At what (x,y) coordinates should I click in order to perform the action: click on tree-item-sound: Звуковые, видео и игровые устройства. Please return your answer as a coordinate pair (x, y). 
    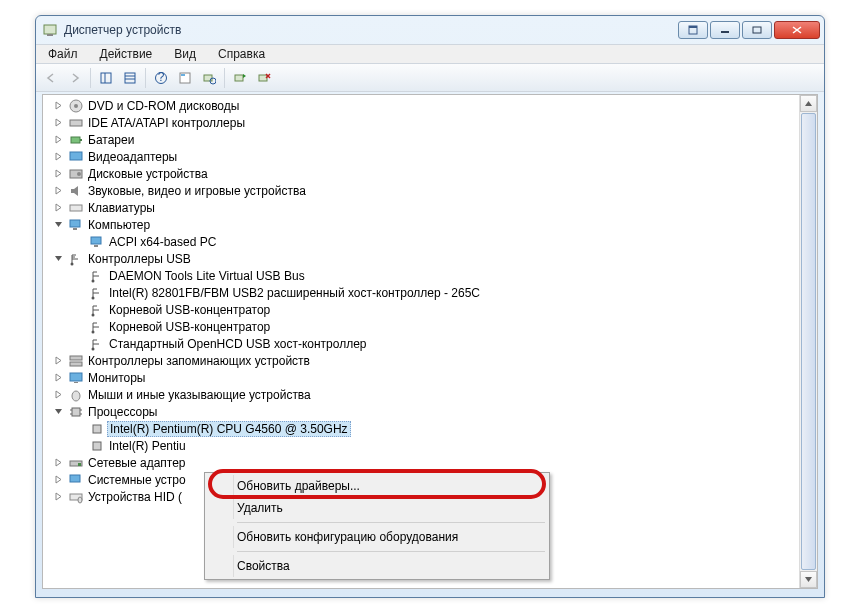
    Looking at the image, I should click on (423, 190).